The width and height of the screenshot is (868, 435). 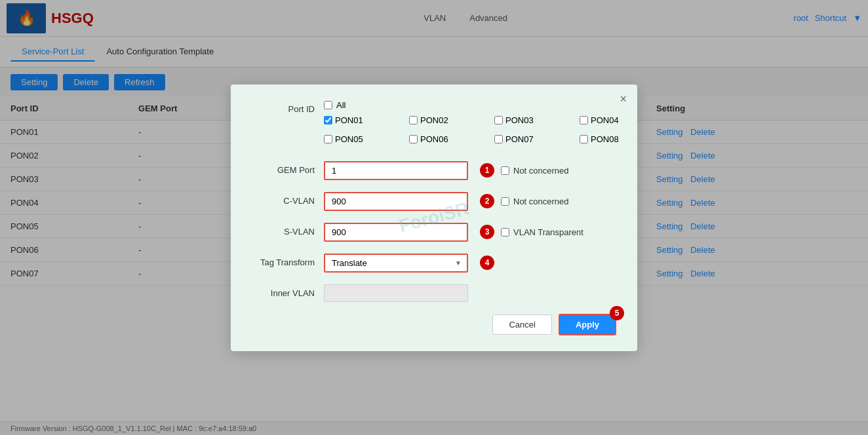 What do you see at coordinates (413, 139) in the screenshot?
I see `port-checkbox-PON06` at bounding box center [413, 139].